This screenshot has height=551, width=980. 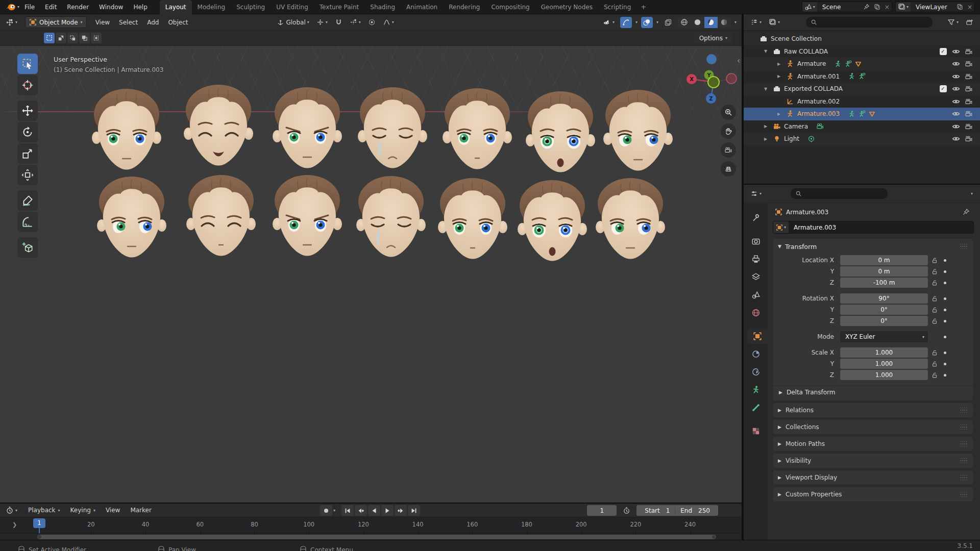 I want to click on jump-to-start-button, so click(x=348, y=510).